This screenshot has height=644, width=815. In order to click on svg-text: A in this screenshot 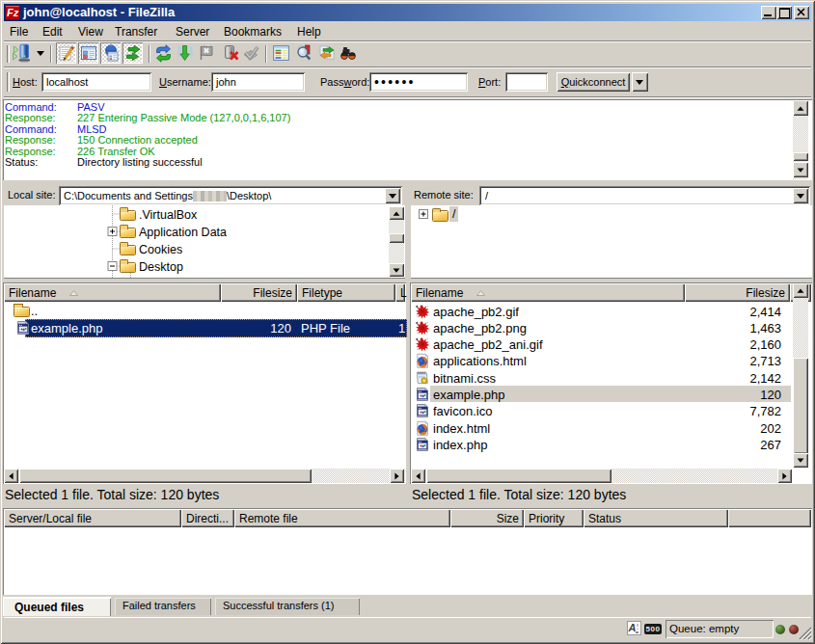, I will do `click(633, 628)`.